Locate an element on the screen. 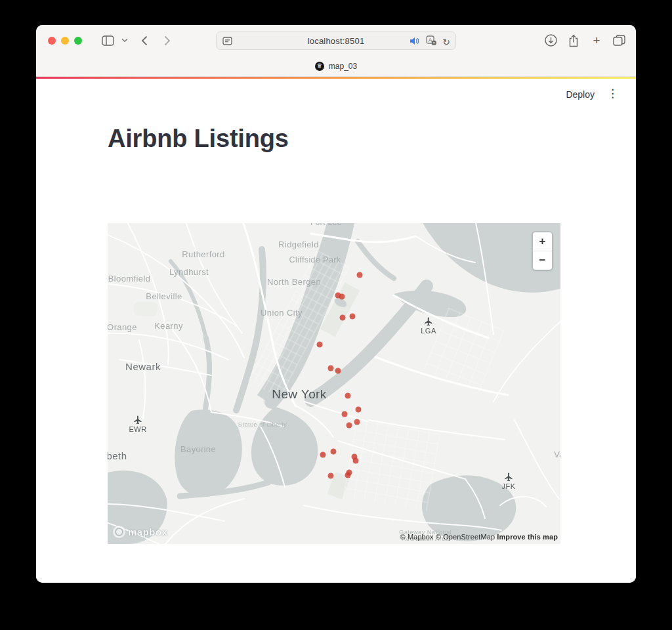  map-zoom-control: + − is located at coordinates (542, 251).